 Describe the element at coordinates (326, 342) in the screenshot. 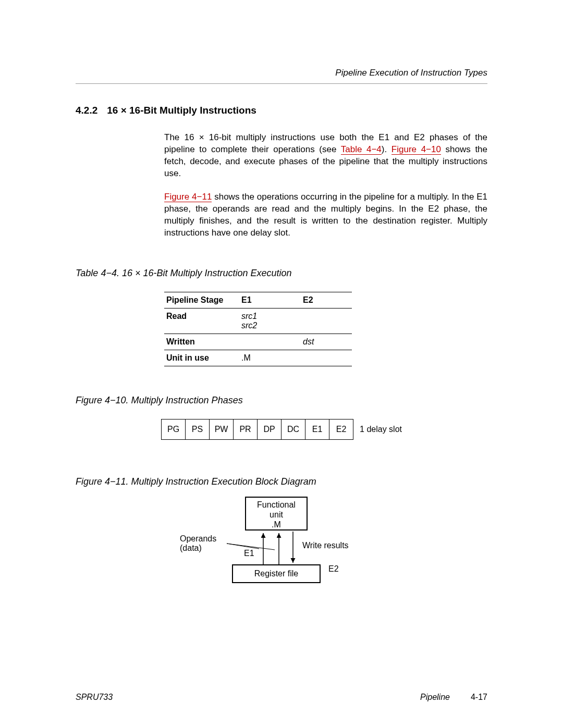

I see `t44-r1-e2: dst` at that location.